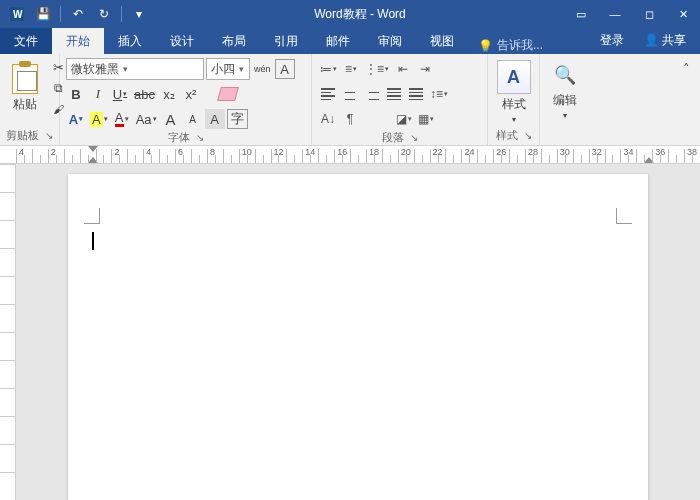  I want to click on tab-home: 开始, so click(78, 41).